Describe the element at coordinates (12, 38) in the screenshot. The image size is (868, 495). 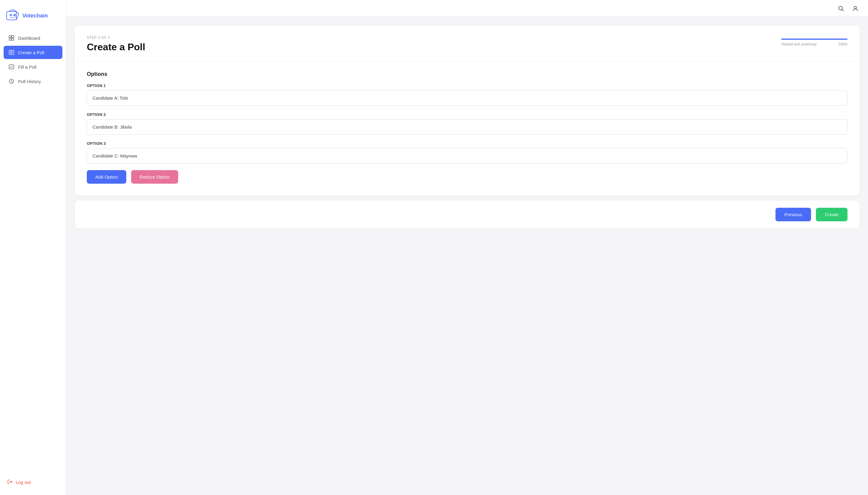
I see `dashboard-icon` at that location.